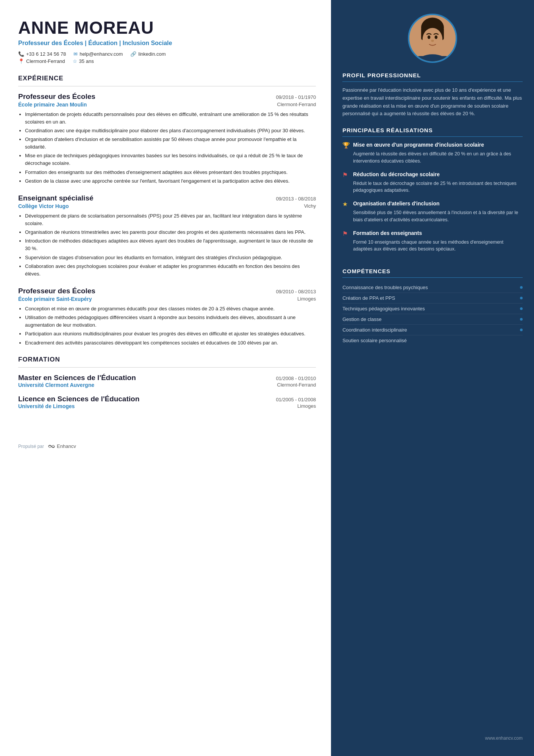 Image resolution: width=534 pixels, height=756 pixels. I want to click on formation-2-degree: Licence en Sciences de l'Éducation, so click(79, 399).